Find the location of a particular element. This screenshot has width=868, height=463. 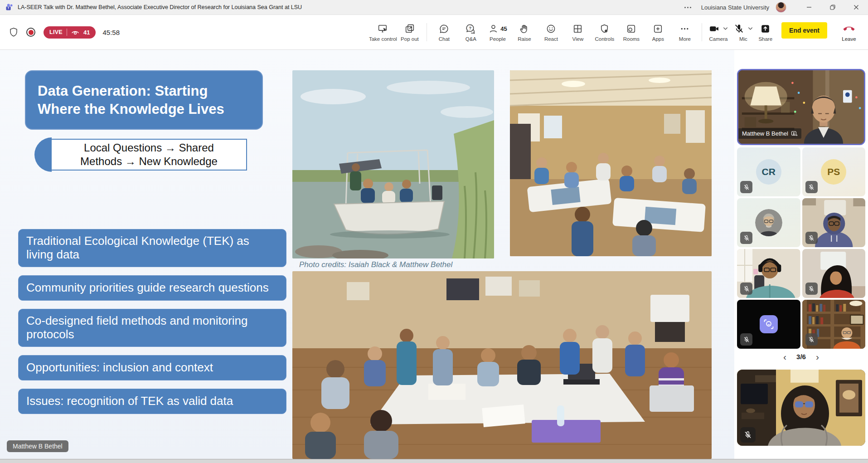

slide-flow-text: Local Questions → Shared Methods → New K… is located at coordinates (149, 155).